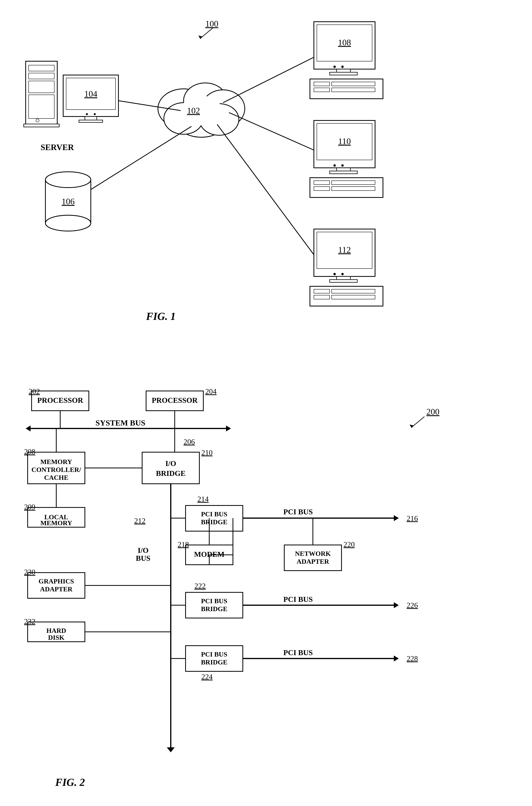 The height and width of the screenshot is (806, 532). Describe the element at coordinates (120, 423) in the screenshot. I see `system-bus-label: SYSTEM BUS` at that location.